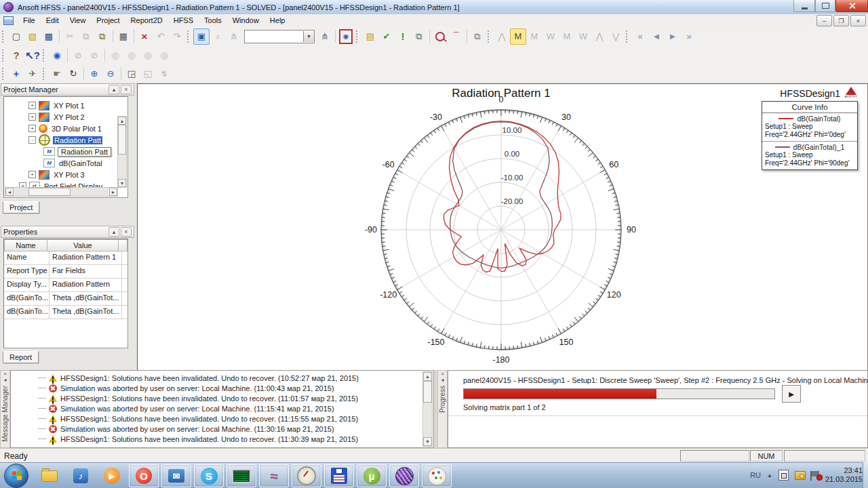 The image size is (868, 488). What do you see at coordinates (859, 20) in the screenshot?
I see `mdi-close-button: ×` at bounding box center [859, 20].